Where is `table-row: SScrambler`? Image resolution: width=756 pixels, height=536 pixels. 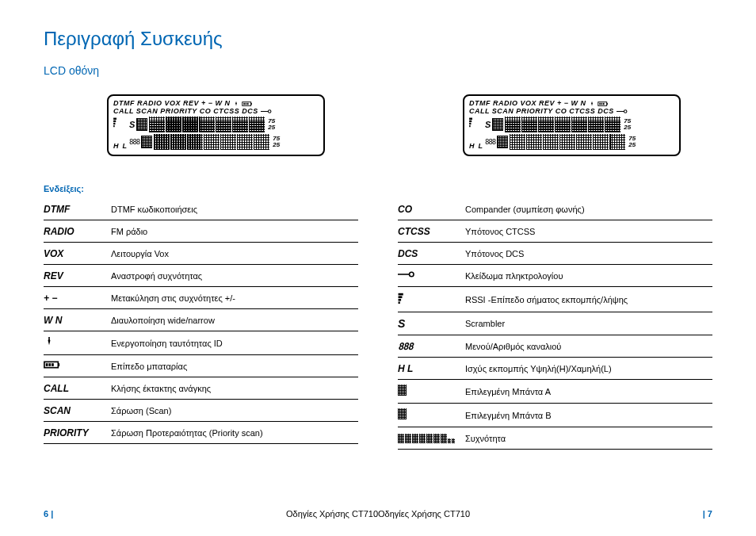 table-row: SScrambler is located at coordinates (555, 324).